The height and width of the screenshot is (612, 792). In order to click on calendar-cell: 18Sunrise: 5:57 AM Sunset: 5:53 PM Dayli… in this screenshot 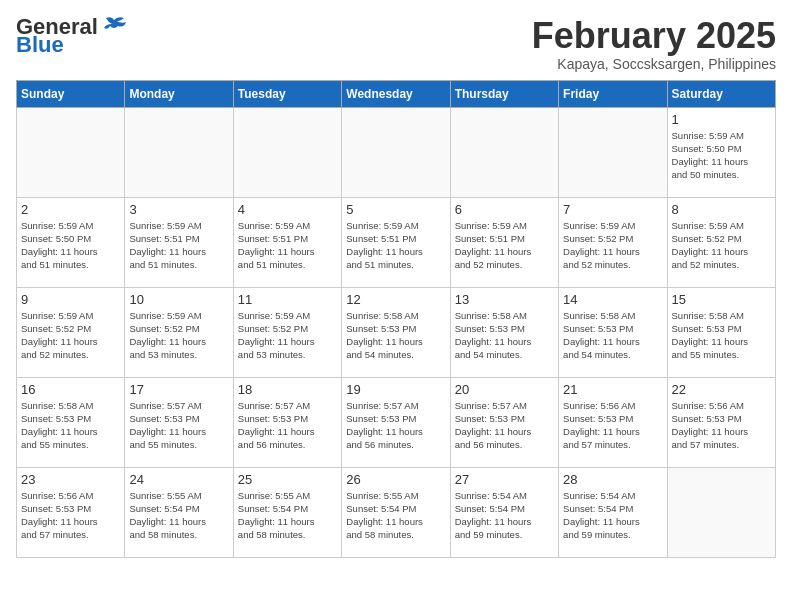, I will do `click(287, 422)`.